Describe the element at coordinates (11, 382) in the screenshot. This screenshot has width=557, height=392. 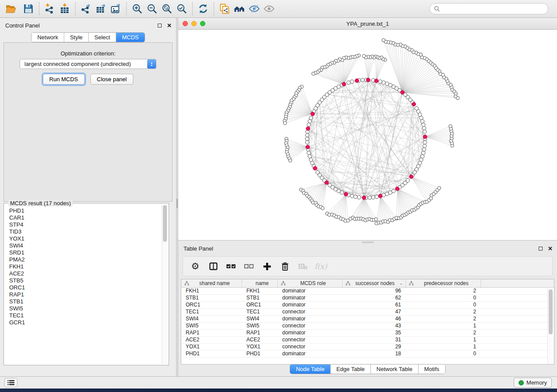
I see `task-history-button` at that location.